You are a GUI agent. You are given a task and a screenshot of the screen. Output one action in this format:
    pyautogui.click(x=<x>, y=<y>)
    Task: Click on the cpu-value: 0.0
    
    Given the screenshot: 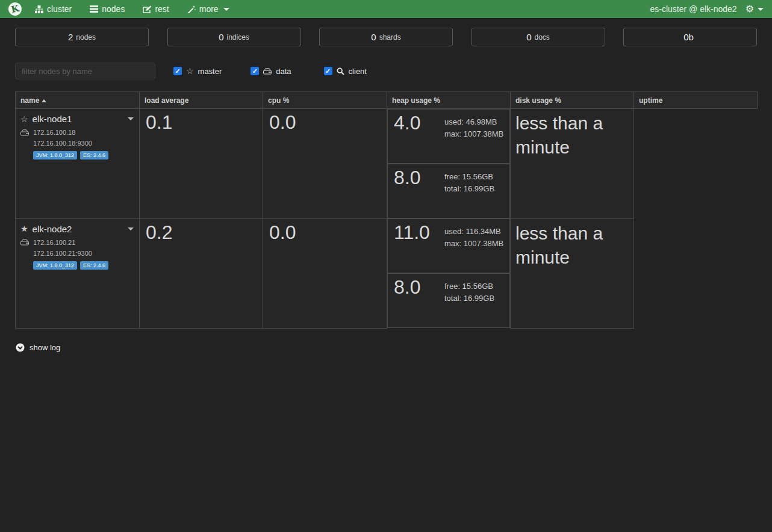 What is the action you would take?
    pyautogui.click(x=325, y=123)
    